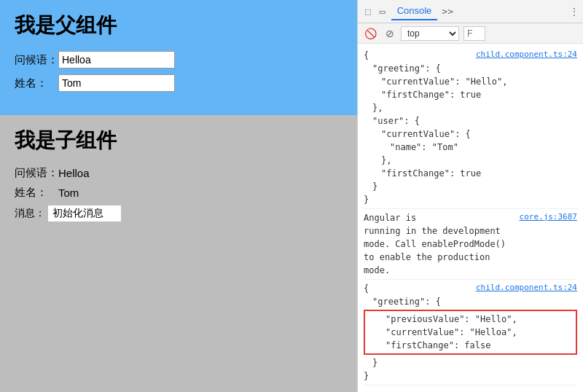 The image size is (583, 392). Describe the element at coordinates (471, 34) in the screenshot. I see `devtools-toolbar: 🚫 ⊘ top` at that location.